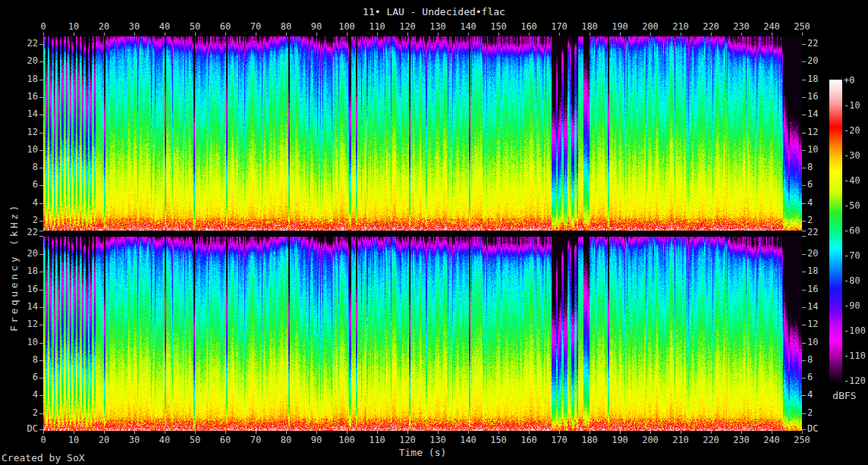  Describe the element at coordinates (854, 381) in the screenshot. I see `colorbar-tick-label: -120` at that location.